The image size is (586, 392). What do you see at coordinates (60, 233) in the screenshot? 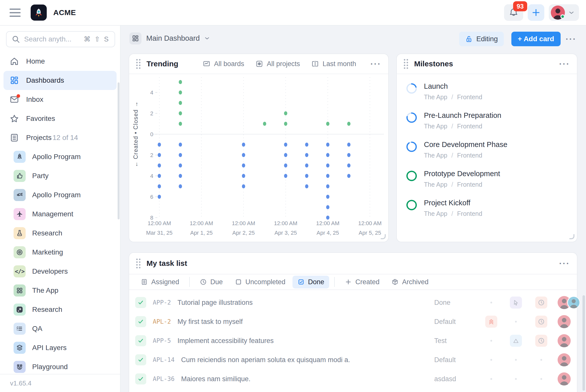
I see `sidebar-project-research: Research` at bounding box center [60, 233].